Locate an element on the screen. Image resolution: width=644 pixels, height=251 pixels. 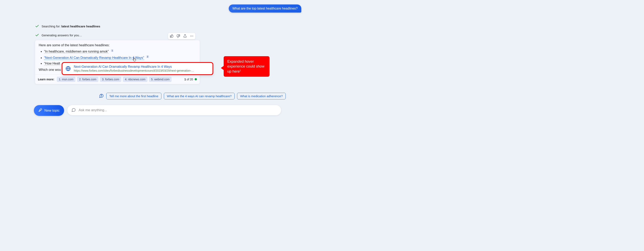
progress-searching: Searching for: latest healthcare headlin… is located at coordinates (68, 26).